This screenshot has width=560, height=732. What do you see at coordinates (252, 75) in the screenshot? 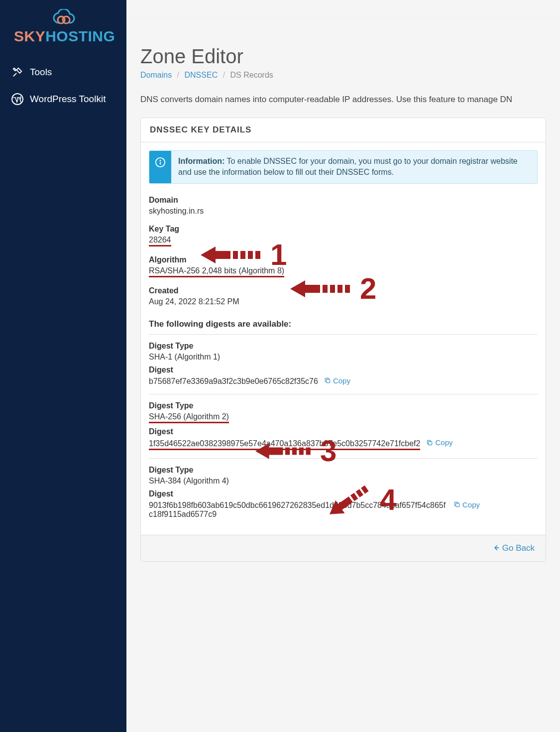
I see `breadcrumb-current: DS Records` at bounding box center [252, 75].